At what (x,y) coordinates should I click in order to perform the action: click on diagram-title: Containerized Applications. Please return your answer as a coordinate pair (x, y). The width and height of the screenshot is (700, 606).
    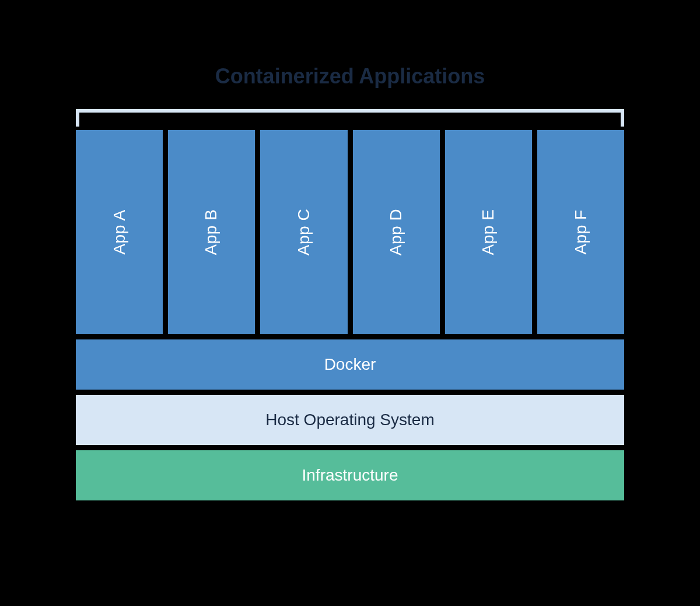
    Looking at the image, I should click on (350, 76).